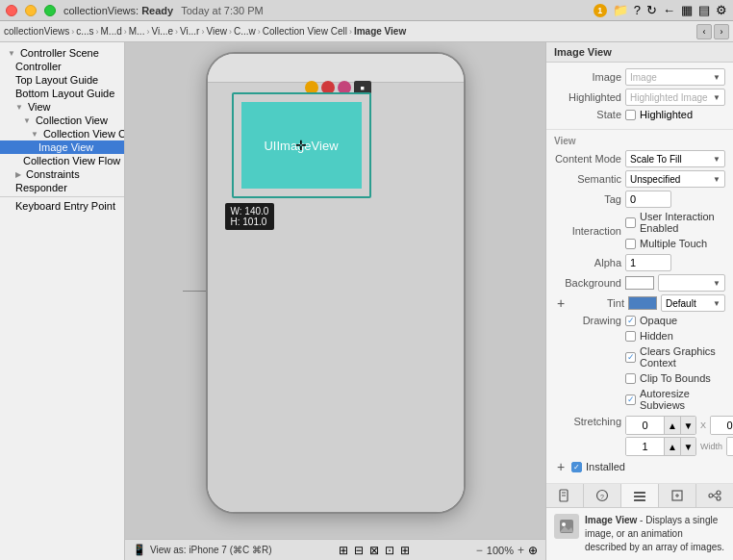 The height and width of the screenshot is (560, 733). I want to click on installed-add-btn: +, so click(561, 467).